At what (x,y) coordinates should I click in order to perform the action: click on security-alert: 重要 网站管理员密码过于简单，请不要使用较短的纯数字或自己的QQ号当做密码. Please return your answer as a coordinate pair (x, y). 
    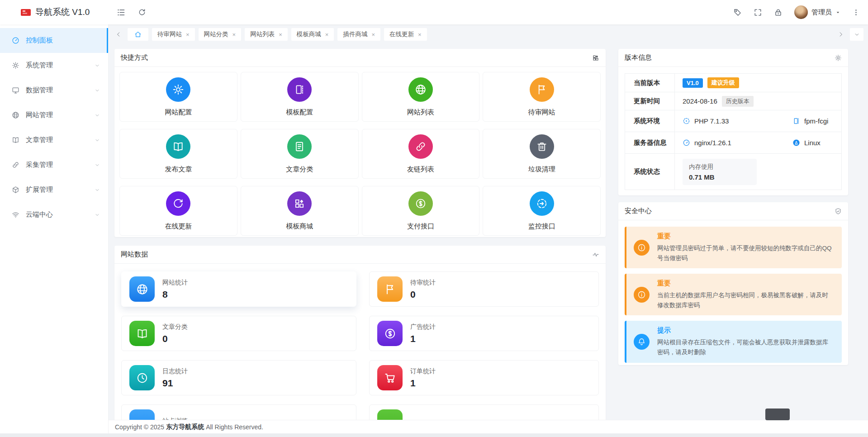
    Looking at the image, I should click on (733, 247).